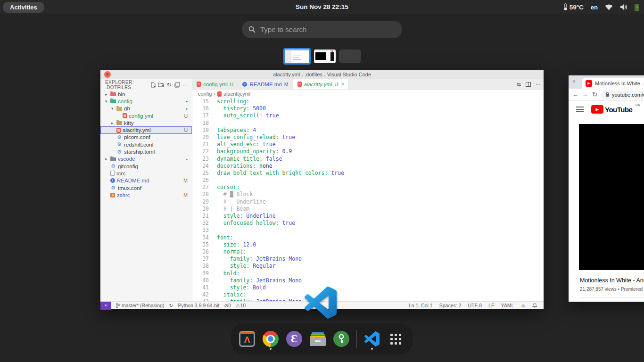 The width and height of the screenshot is (644, 362). I want to click on status-item-master* (Rebasing): master* (Rebasing), so click(140, 305).